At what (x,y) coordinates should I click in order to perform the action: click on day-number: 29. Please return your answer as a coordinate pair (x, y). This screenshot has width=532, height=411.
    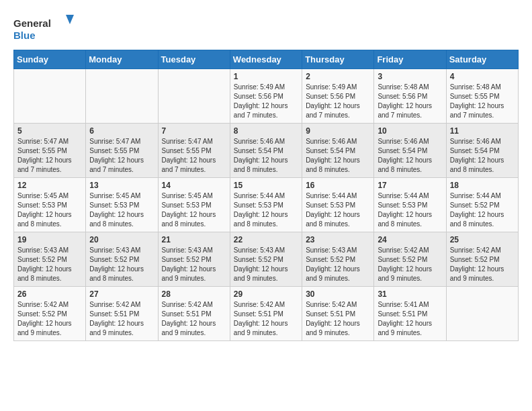
    Looking at the image, I should click on (266, 294).